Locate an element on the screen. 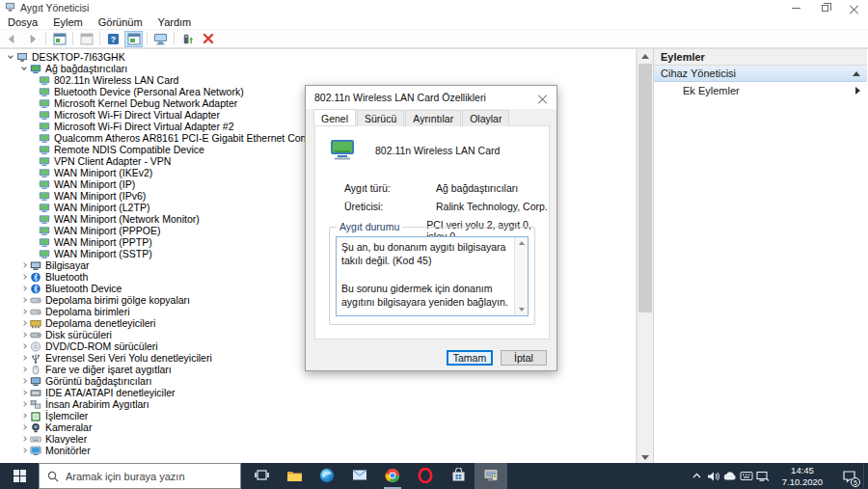 This screenshot has height=489, width=868. store-icon is located at coordinates (459, 476).